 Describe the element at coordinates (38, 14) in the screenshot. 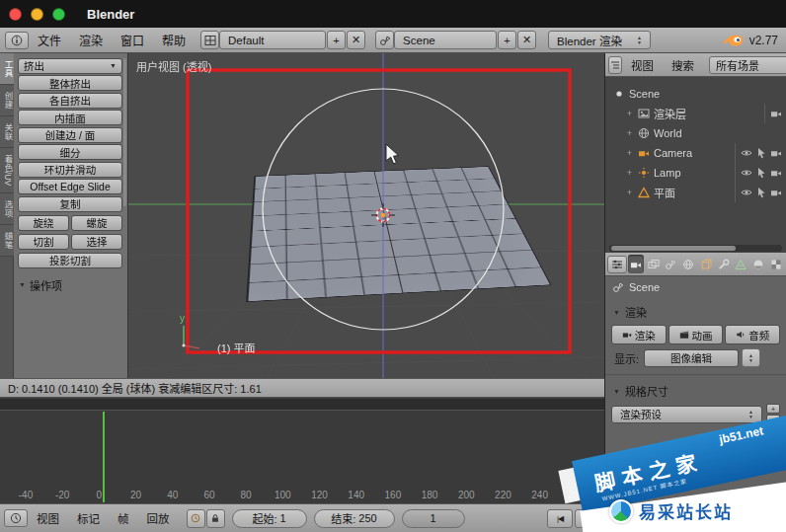

I see `minimize-window-button` at that location.